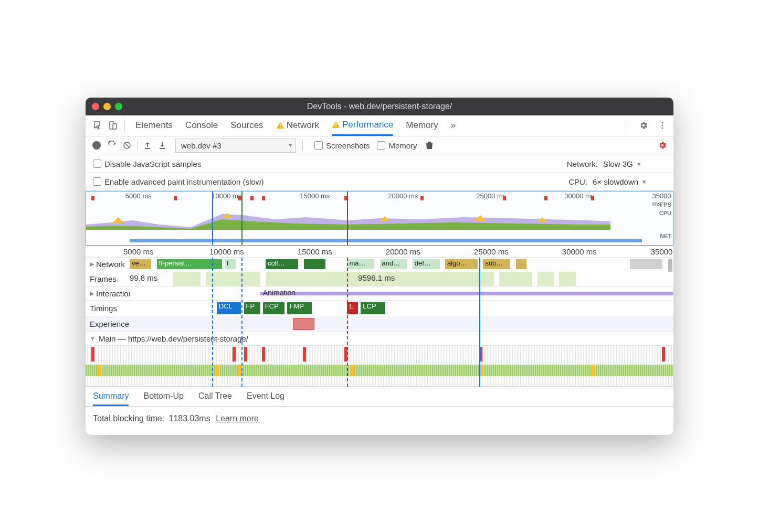 This screenshot has height=532, width=759. What do you see at coordinates (298, 125) in the screenshot?
I see `tab-network: Network` at bounding box center [298, 125].